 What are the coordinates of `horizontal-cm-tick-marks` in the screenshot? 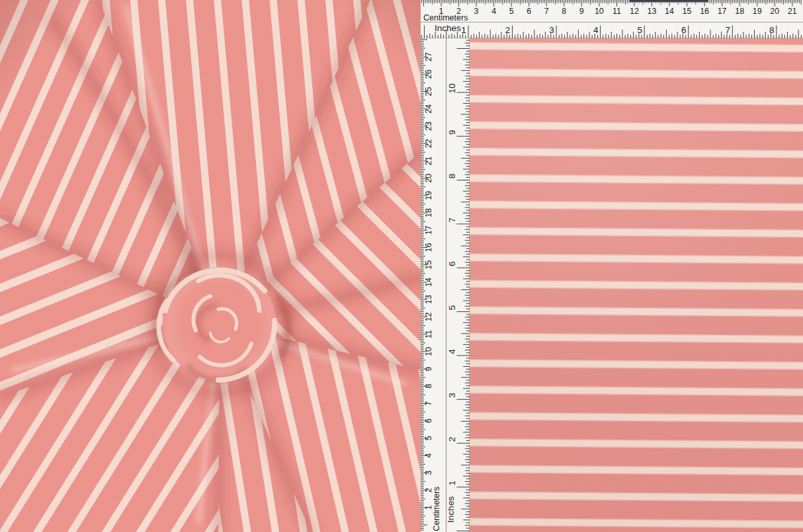 It's located at (611, 3).